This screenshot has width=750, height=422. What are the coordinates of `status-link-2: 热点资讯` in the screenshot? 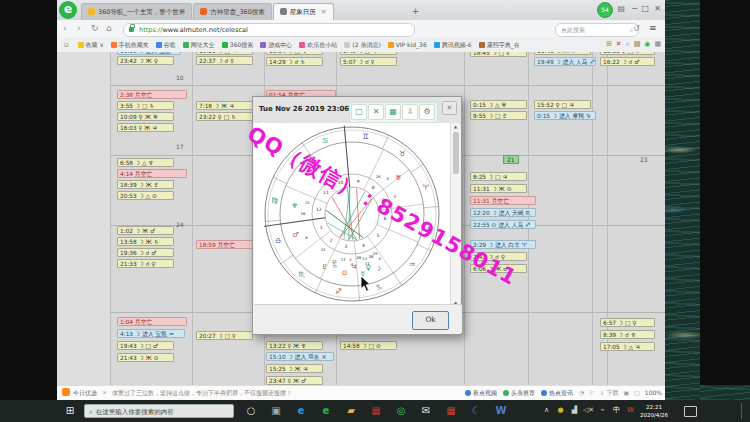 It's located at (557, 392).